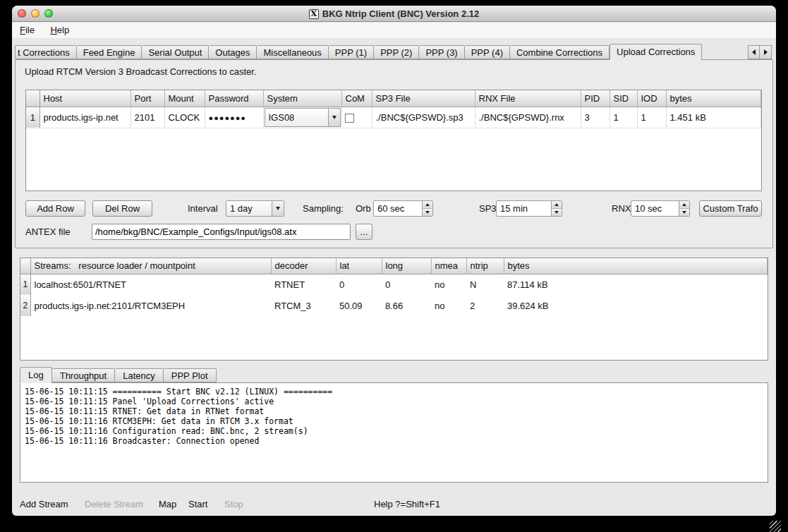 This screenshot has width=788, height=532. Describe the element at coordinates (404, 209) in the screenshot. I see `orb-sampling-spinner: 60 sec` at that location.